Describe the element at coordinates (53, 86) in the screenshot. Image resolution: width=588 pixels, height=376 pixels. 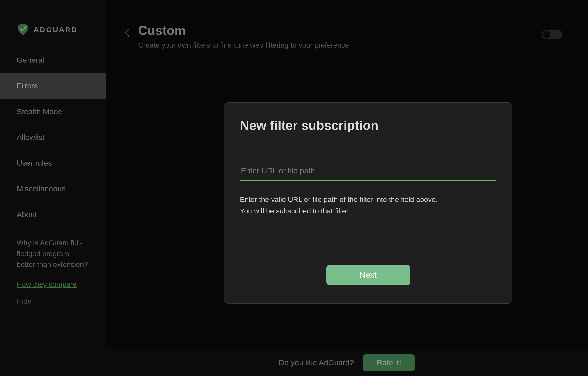
I see `sidebar-item-filters: Filters` at that location.